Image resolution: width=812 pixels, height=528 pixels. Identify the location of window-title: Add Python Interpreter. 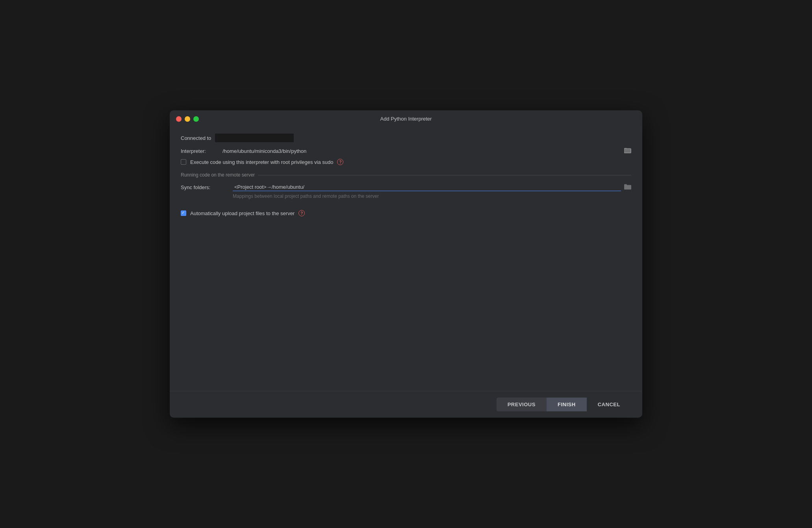
(406, 119).